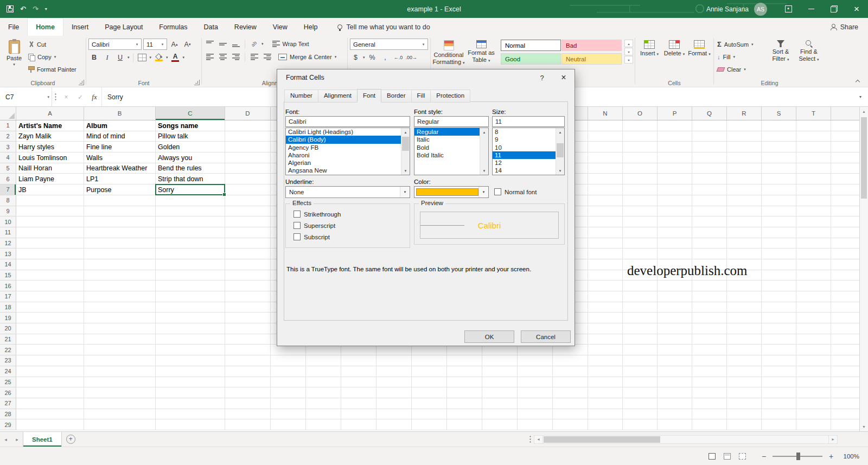 The width and height of the screenshot is (868, 465). I want to click on cell-D21, so click(248, 340).